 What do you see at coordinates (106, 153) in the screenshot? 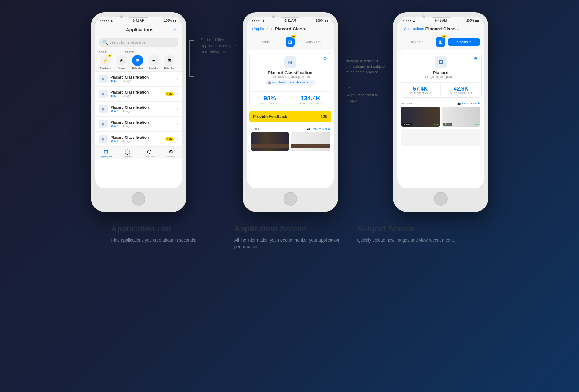
I see `tab-applications: ⊞ Applications` at bounding box center [106, 153].